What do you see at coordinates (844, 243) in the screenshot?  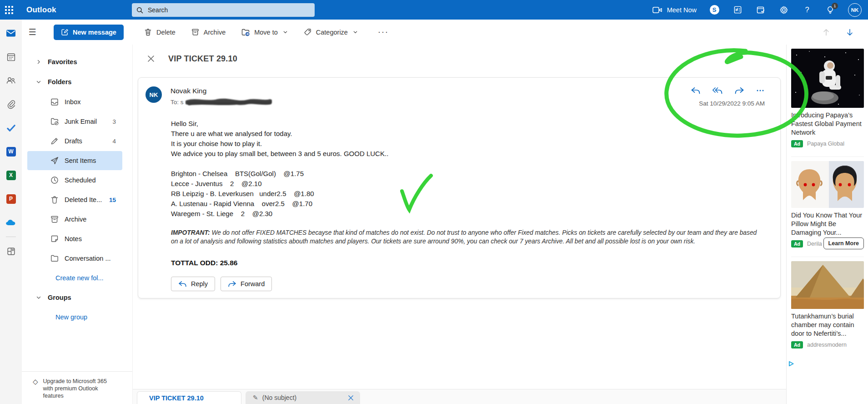 I see `learn-more-button: Learn More` at bounding box center [844, 243].